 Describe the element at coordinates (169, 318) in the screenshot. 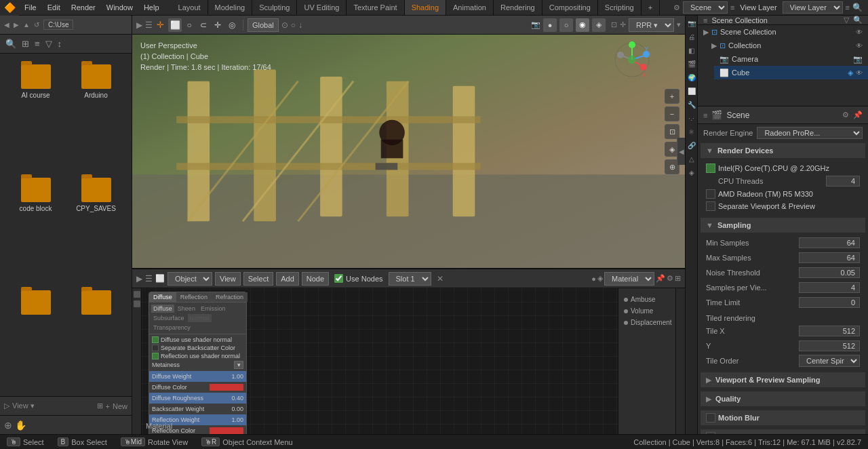

I see `node-subtab-subsurface: Subsurface` at that location.